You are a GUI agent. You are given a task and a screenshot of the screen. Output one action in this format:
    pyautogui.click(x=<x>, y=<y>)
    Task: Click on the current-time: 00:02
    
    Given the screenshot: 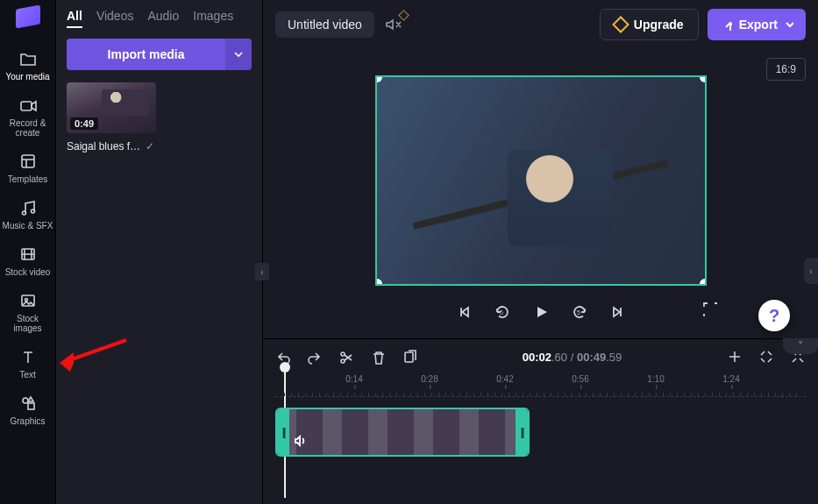 What is the action you would take?
    pyautogui.click(x=537, y=358)
    